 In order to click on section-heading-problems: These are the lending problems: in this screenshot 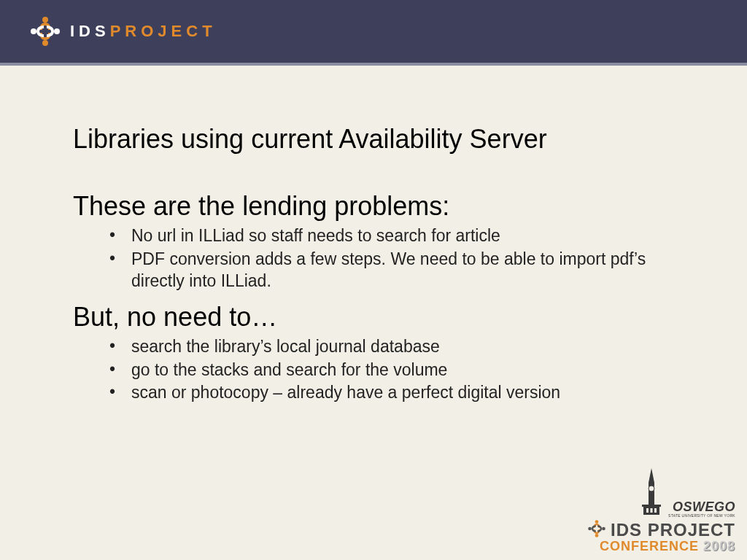, I will do `click(374, 206)`.